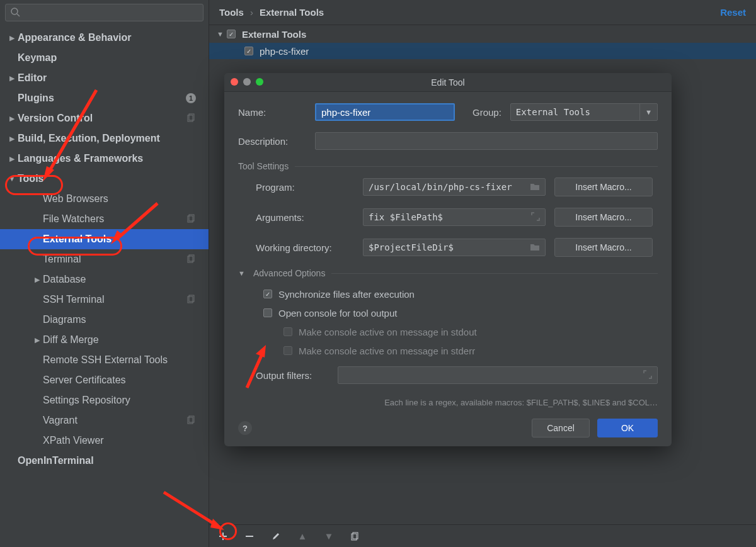  Describe the element at coordinates (454, 247) in the screenshot. I see `workdir-field: $ProjectFileDir$` at that location.